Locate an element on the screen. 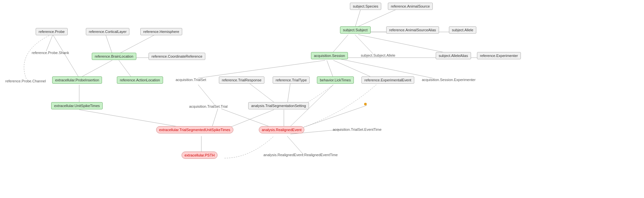 Image resolution: width=644 pixels, height=198 pixels. extracellular-trialsegmented-node: extracellular.TrialSegmentedUnitSpikeTim… is located at coordinates (195, 130).